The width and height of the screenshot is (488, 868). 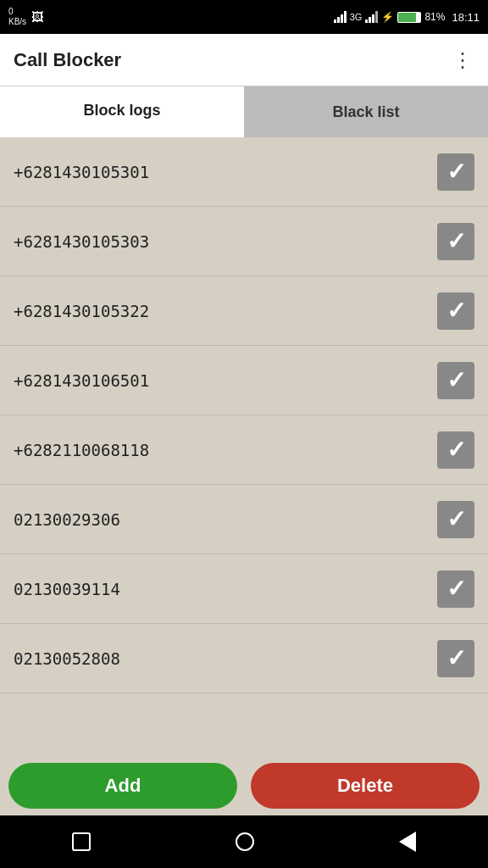 I want to click on lightning-icon: ⚡, so click(x=388, y=17).